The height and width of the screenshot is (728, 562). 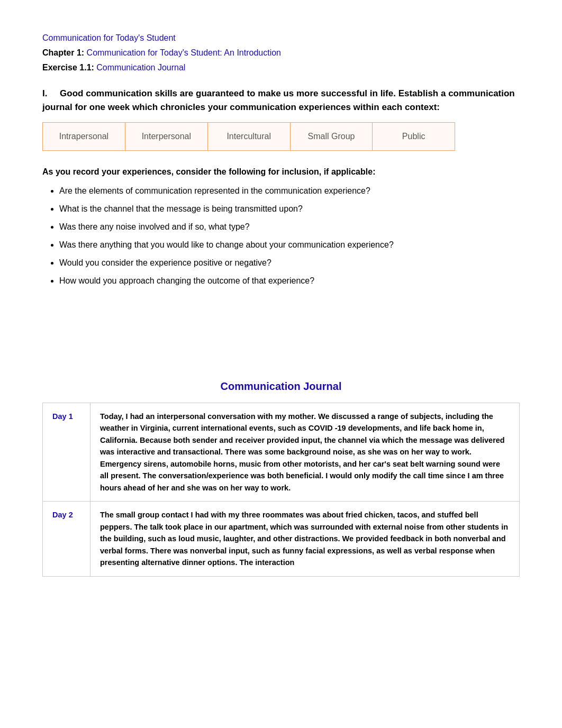 I want to click on chapter-line: Chapter 1: Communication for Today's Stu…, so click(x=281, y=53).